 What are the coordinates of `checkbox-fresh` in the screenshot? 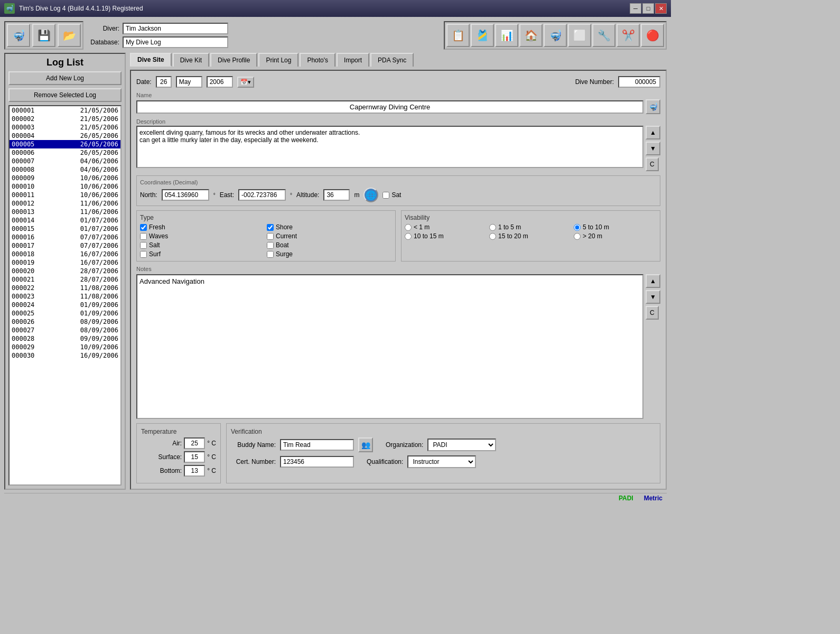 It's located at (144, 227).